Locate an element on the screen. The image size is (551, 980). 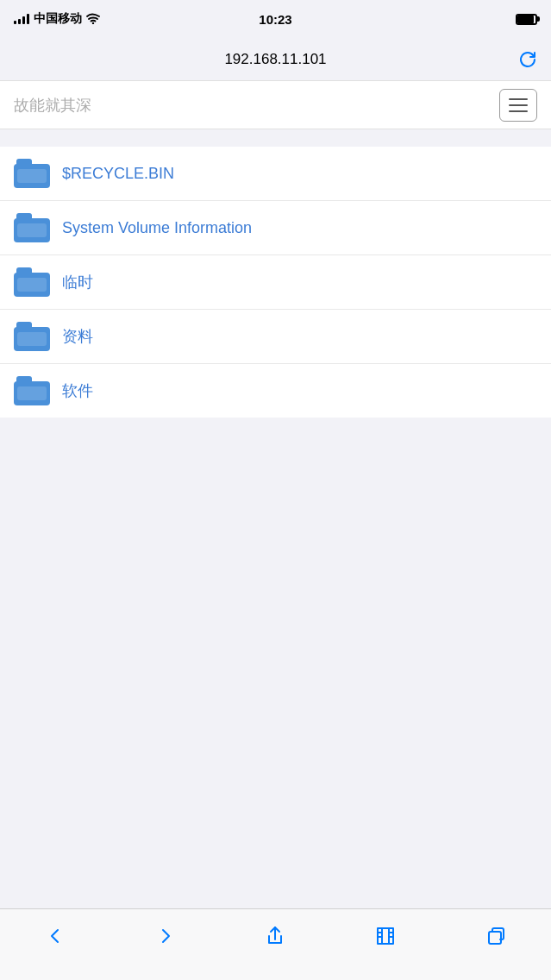
refresh-button is located at coordinates (528, 60).